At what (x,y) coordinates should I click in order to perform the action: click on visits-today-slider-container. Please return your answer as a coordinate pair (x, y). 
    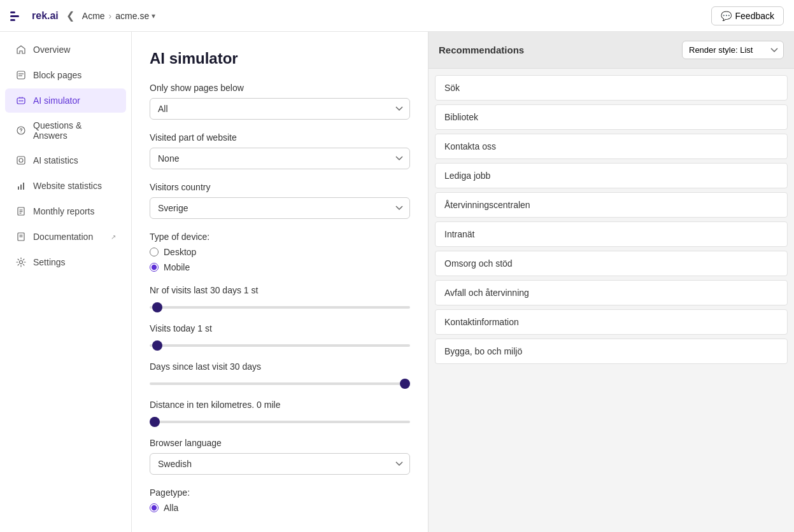
    Looking at the image, I should click on (280, 344).